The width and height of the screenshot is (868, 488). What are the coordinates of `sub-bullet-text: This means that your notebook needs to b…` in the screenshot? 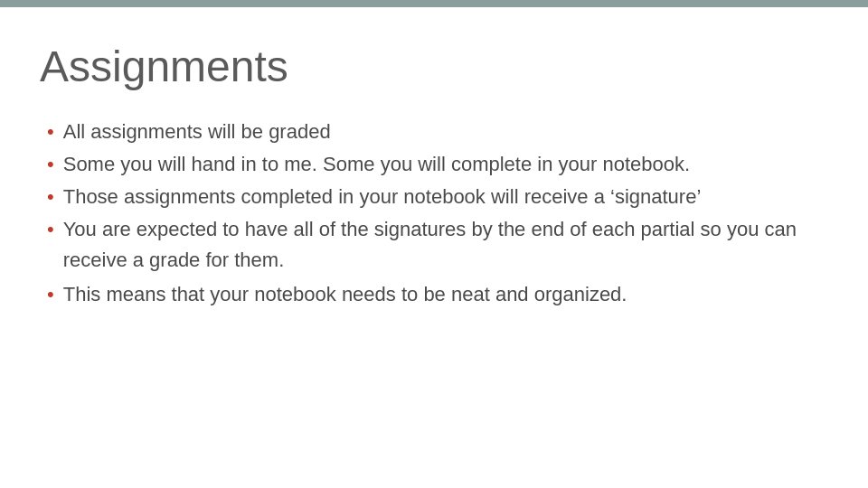 It's located at (345, 295).